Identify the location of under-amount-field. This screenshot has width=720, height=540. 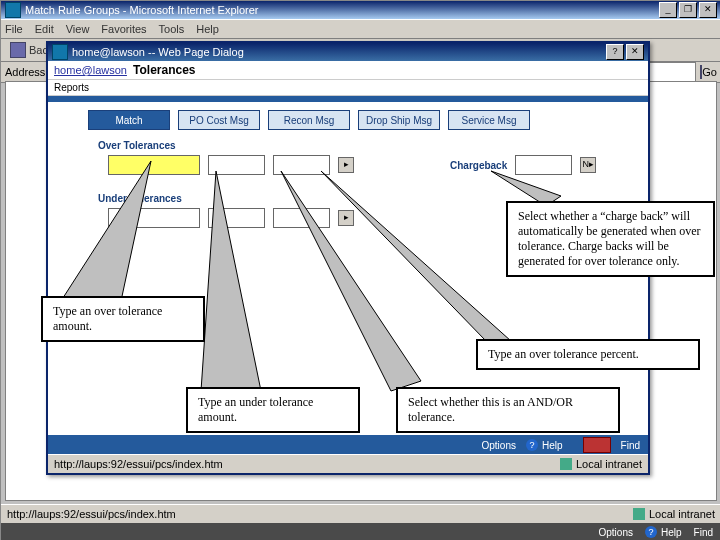
(154, 218).